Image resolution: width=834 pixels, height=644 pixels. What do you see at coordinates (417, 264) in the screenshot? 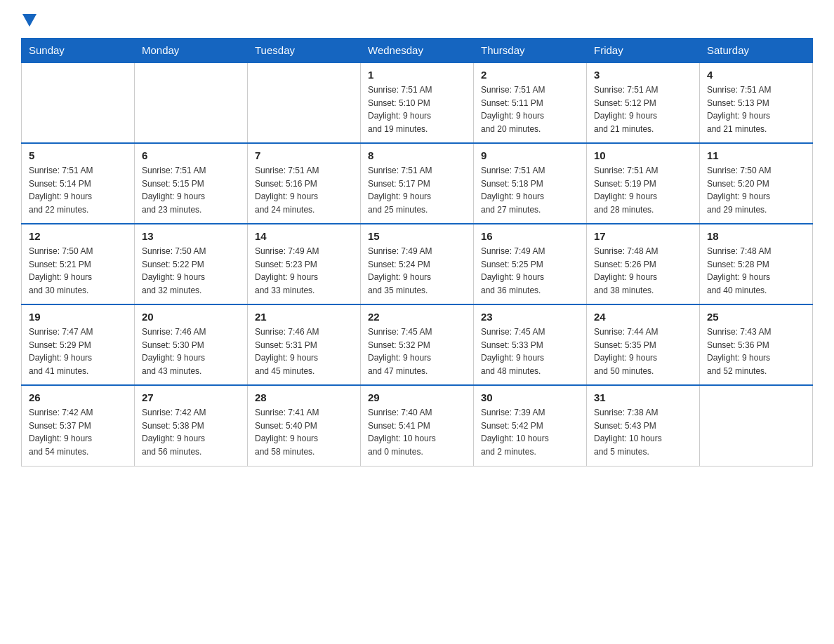
I see `week-row-3: 12Sunrise: 7:50 AMSunset: 5:21 PMDayligh…` at bounding box center [417, 264].